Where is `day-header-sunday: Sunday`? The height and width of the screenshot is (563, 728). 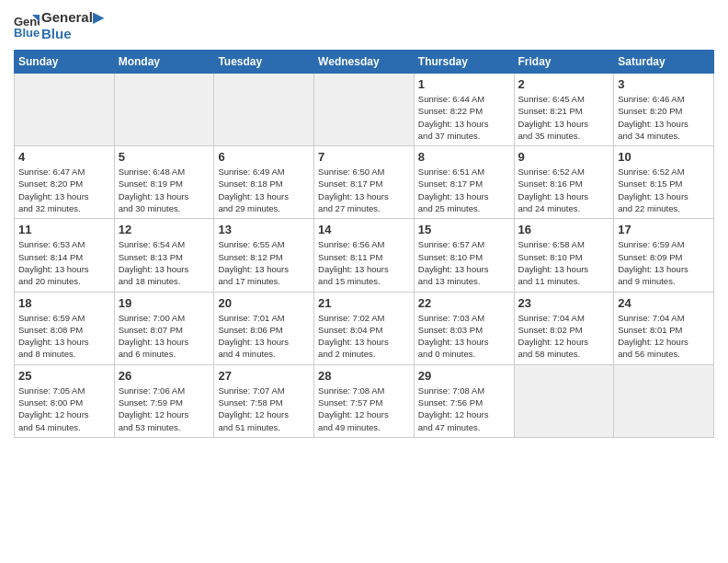 day-header-sunday: Sunday is located at coordinates (64, 63).